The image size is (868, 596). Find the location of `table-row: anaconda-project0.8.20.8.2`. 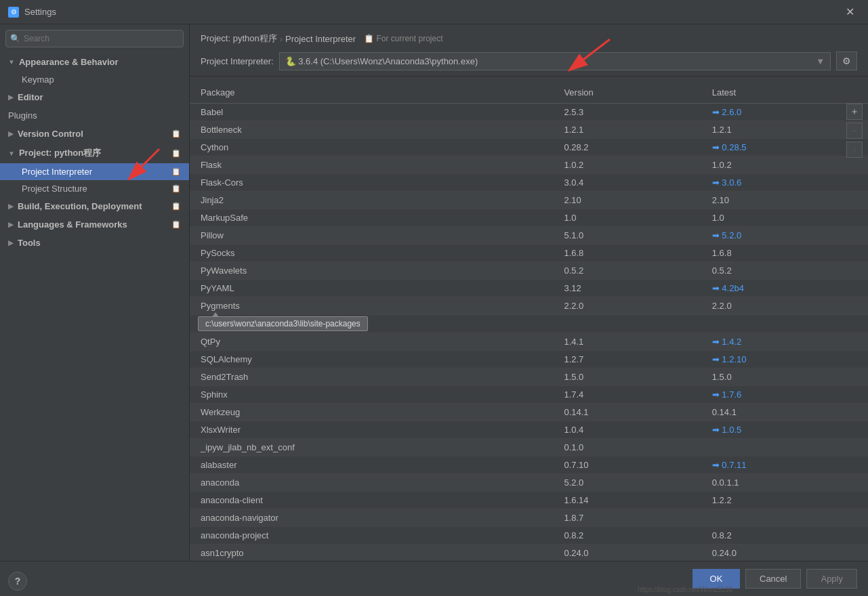

table-row: anaconda-project0.8.20.8.2 is located at coordinates (529, 536).